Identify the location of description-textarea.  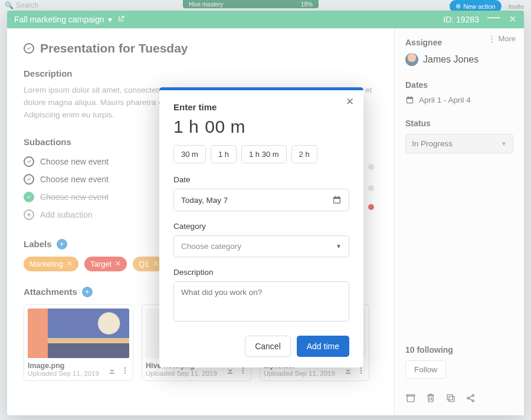
(261, 301).